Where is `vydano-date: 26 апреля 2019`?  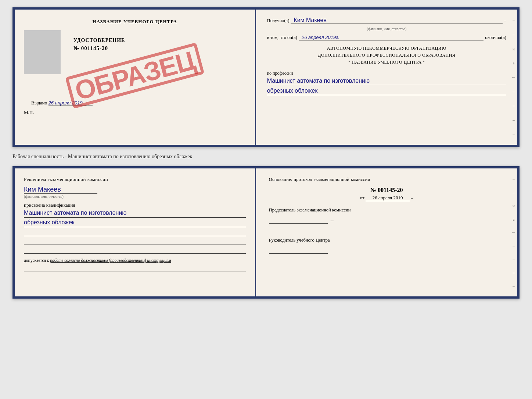
vydano-date: 26 апреля 2019 is located at coordinates (71, 103).